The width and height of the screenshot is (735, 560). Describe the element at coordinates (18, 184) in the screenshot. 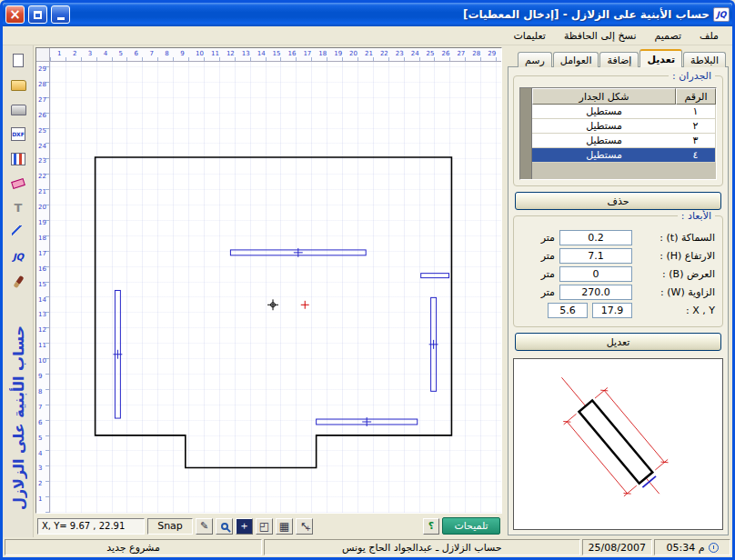

I see `eraser-button` at that location.